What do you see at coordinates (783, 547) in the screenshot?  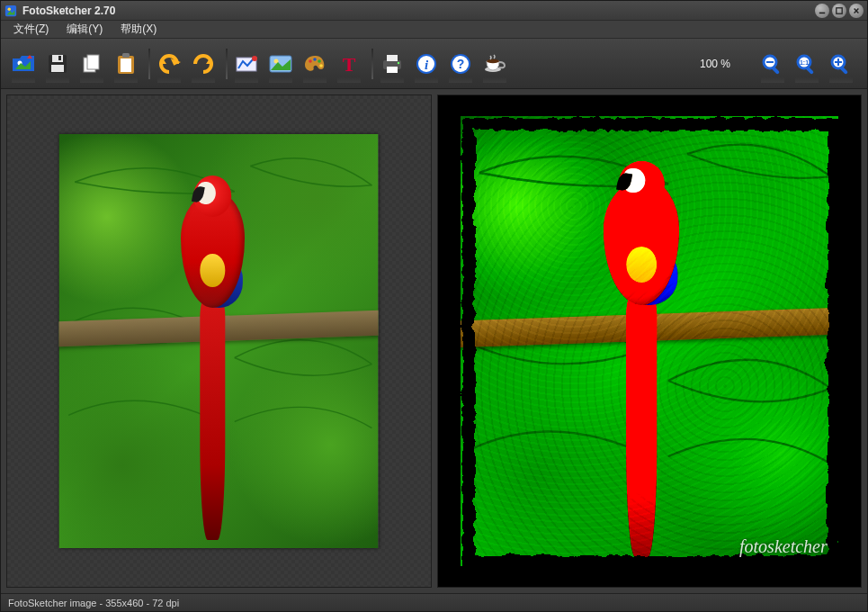 I see `watermark-signature: fotosketcher` at bounding box center [783, 547].